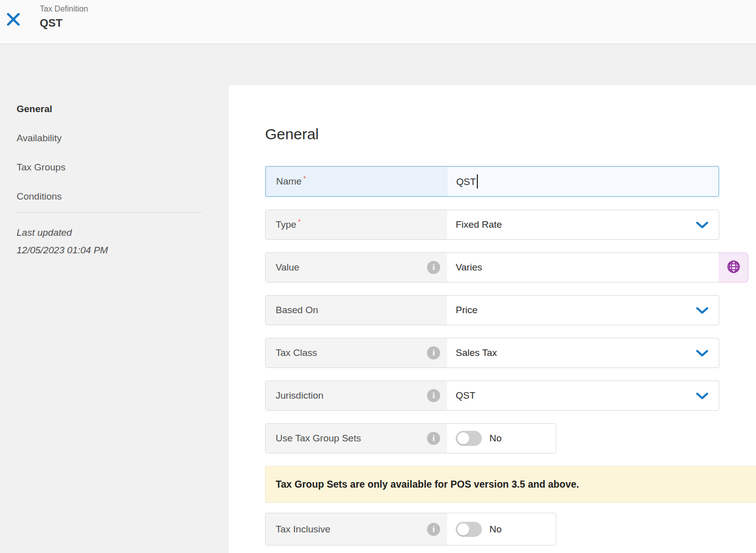 The width and height of the screenshot is (756, 553). I want to click on jurisdiction-select: QST, so click(583, 396).